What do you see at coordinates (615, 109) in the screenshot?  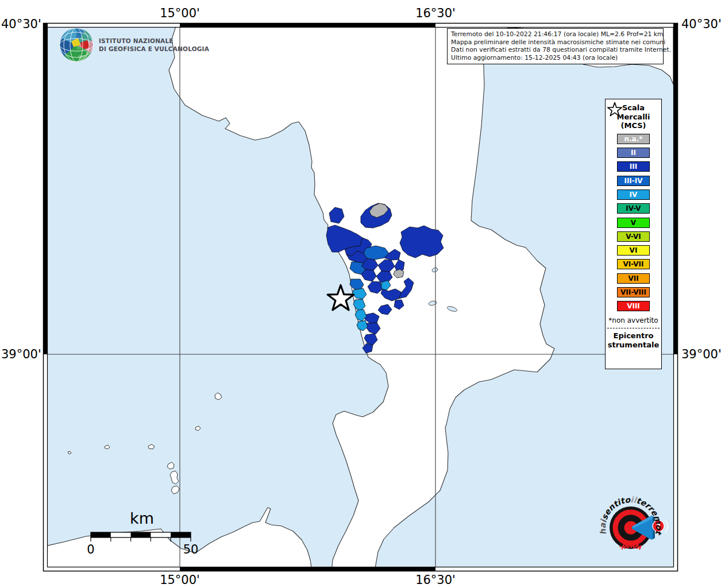 I see `legend-star-shape` at bounding box center [615, 109].